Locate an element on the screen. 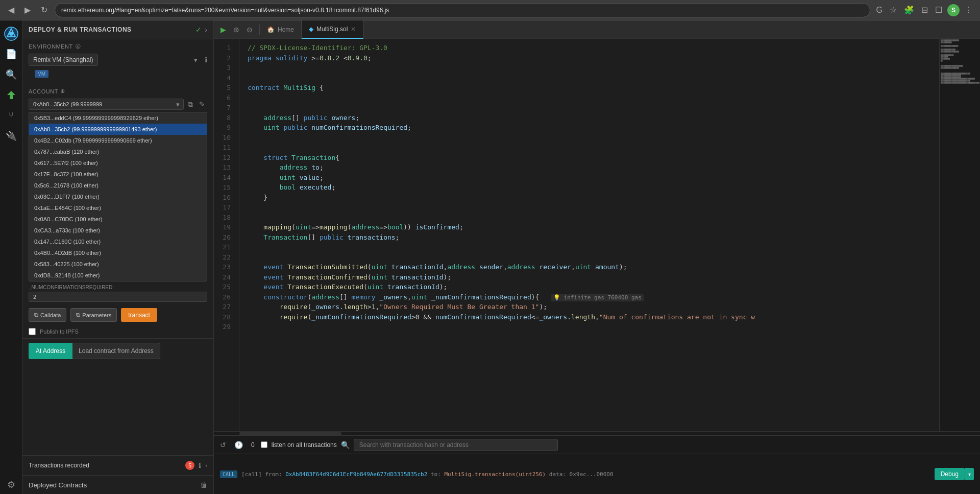 This screenshot has height=494, width=980. publish-label: Publish to IPFS is located at coordinates (59, 332).